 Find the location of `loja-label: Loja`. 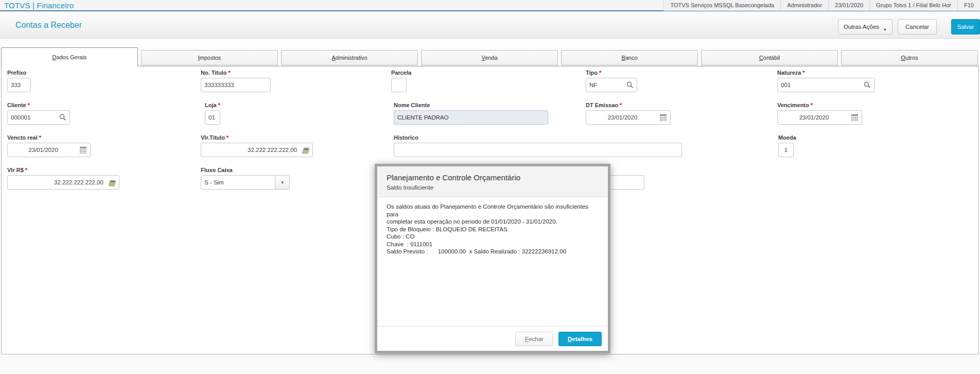

loja-label: Loja is located at coordinates (211, 105).